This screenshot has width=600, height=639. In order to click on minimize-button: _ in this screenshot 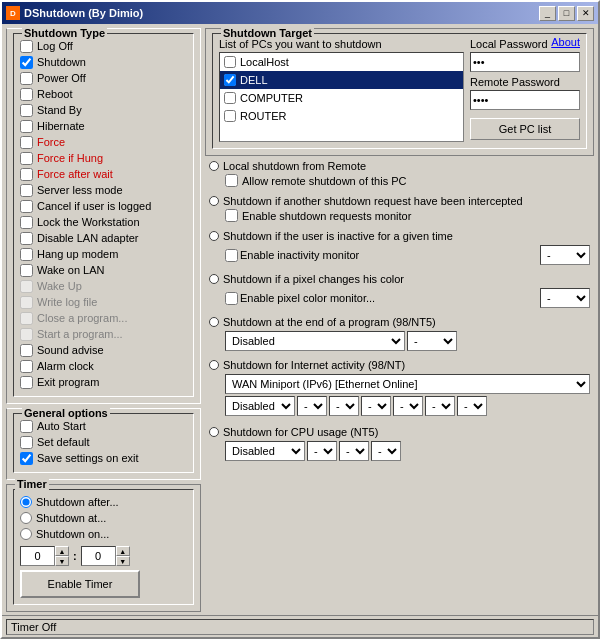, I will do `click(548, 14)`.